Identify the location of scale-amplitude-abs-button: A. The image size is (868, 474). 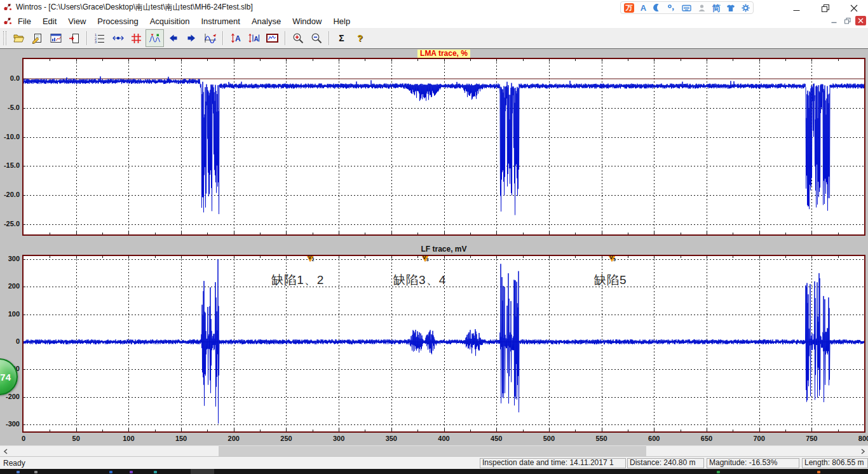
(254, 38).